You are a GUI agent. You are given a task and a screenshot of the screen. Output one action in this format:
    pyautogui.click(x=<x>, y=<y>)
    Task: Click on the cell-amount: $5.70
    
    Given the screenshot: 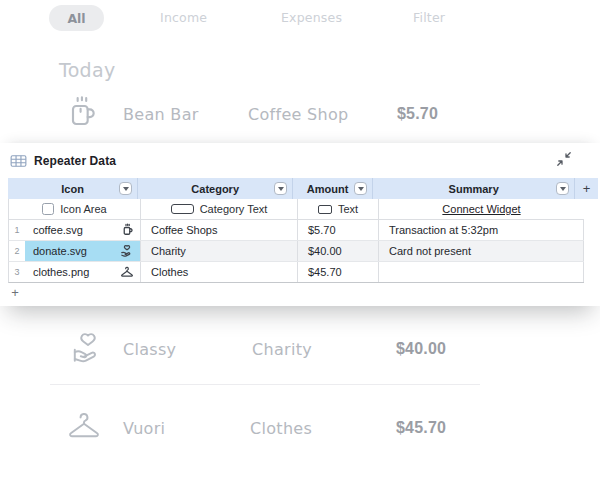 What is the action you would take?
    pyautogui.click(x=338, y=230)
    